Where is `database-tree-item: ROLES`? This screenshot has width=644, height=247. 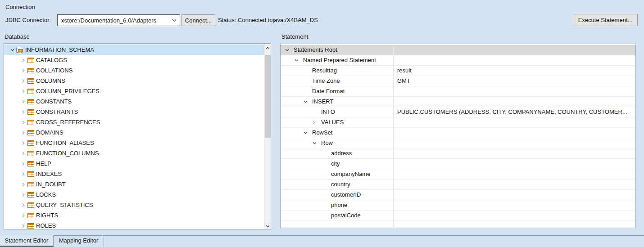
database-tree-item: ROLES is located at coordinates (134, 225).